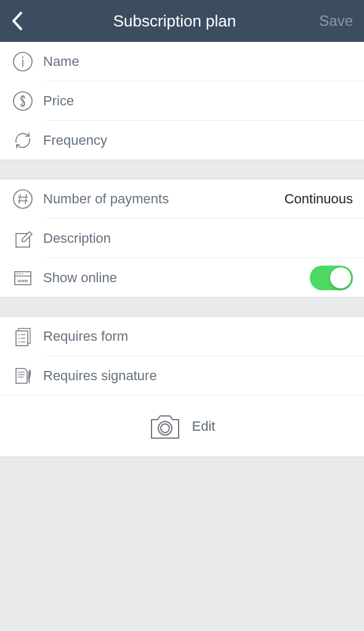 The height and width of the screenshot is (631, 364). I want to click on signature-icon, so click(28, 376).